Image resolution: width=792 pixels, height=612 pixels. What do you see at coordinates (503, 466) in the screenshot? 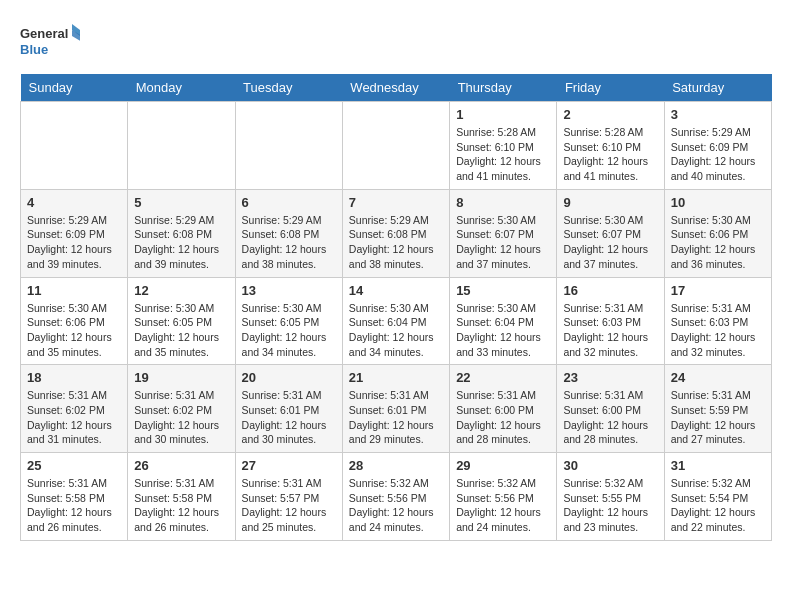
I see `day-number: 29` at bounding box center [503, 466].